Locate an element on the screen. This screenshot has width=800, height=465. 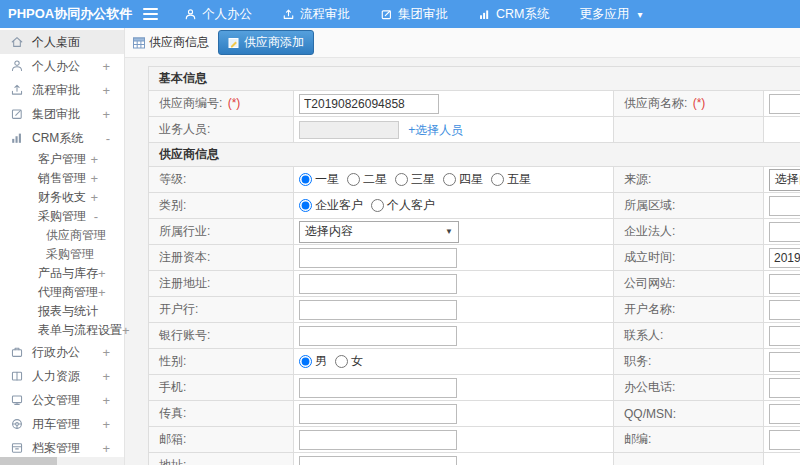
account-name-cell is located at coordinates (782, 310).